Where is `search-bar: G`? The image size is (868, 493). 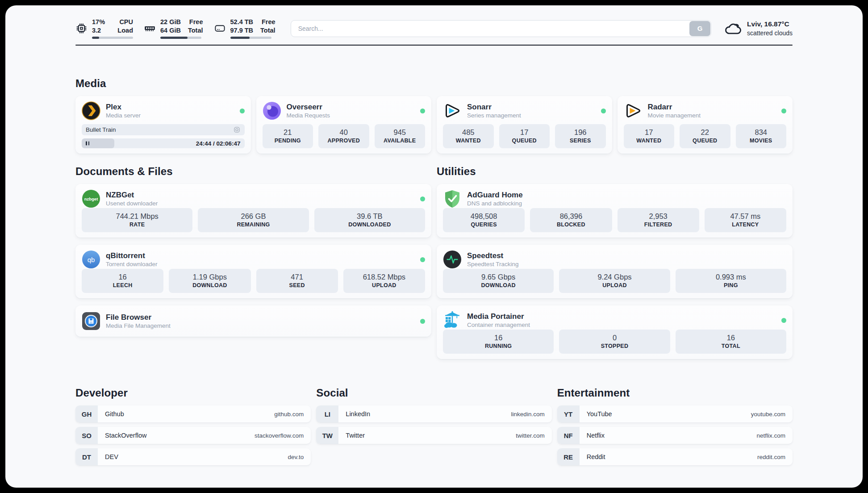
search-bar: G is located at coordinates (501, 29).